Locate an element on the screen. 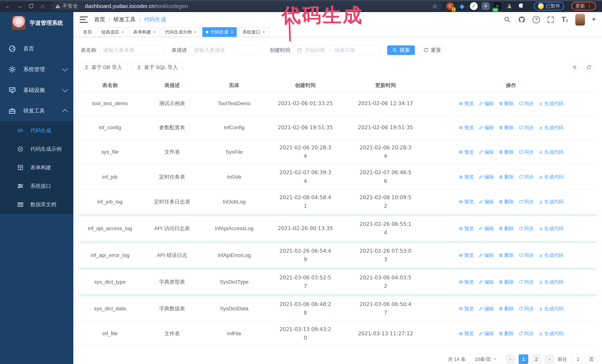  table-name-input: 请输入表名称 is located at coordinates (132, 50).